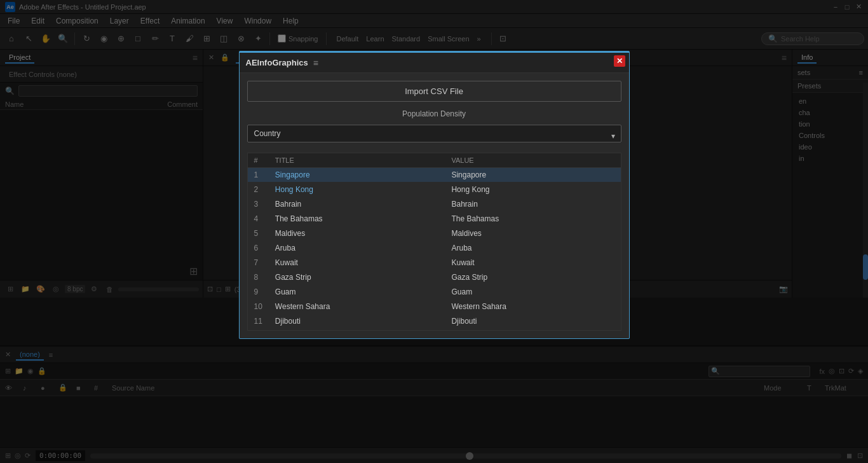 This screenshot has height=463, width=868. Describe the element at coordinates (532, 160) in the screenshot. I see `col-header-value: VALUE` at that location.